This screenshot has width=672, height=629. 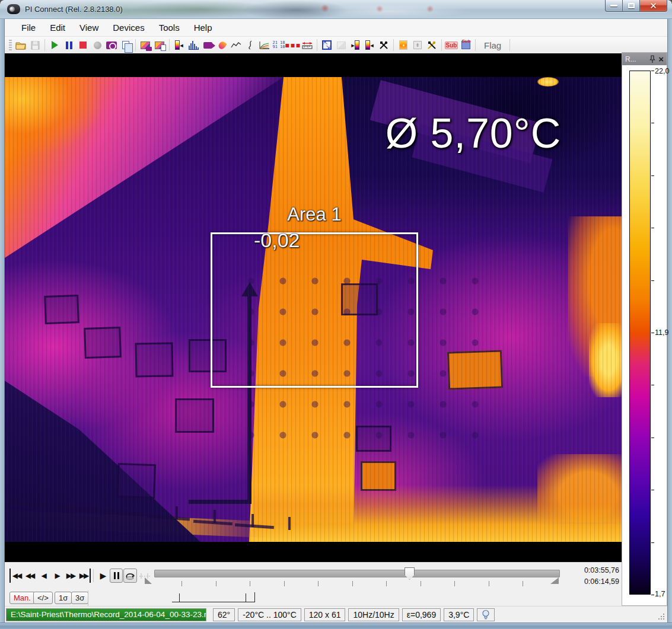 What do you see at coordinates (130, 576) in the screenshot?
I see `loop-button` at bounding box center [130, 576].